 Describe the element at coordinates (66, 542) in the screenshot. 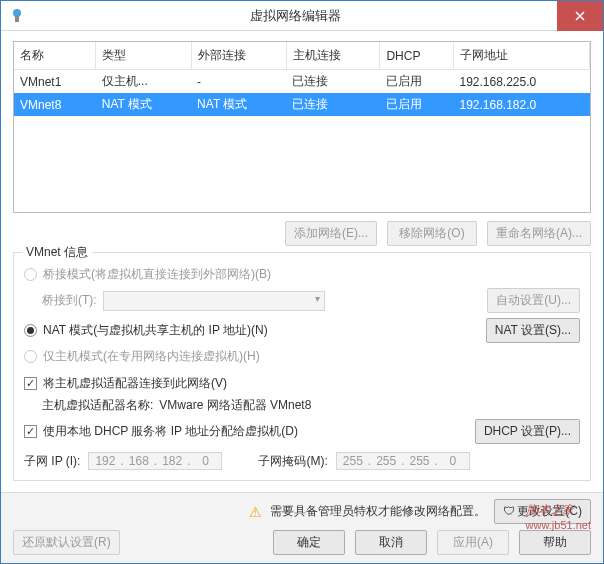

I see `restore-defaults-button: 还原默认设置(R)` at that location.